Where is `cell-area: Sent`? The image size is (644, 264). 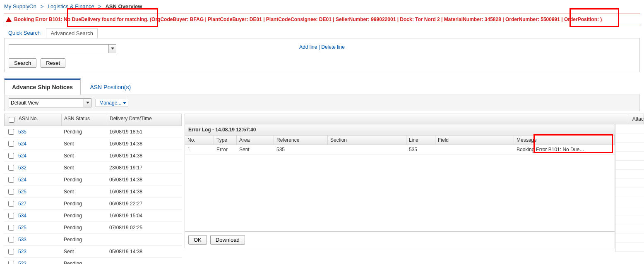 cell-area: Sent is located at coordinates (255, 150).